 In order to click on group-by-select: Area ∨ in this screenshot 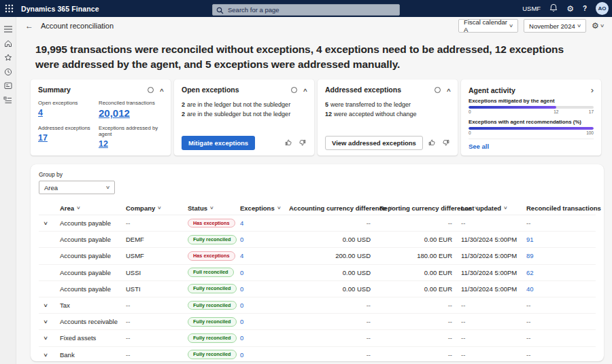, I will do `click(77, 187)`.